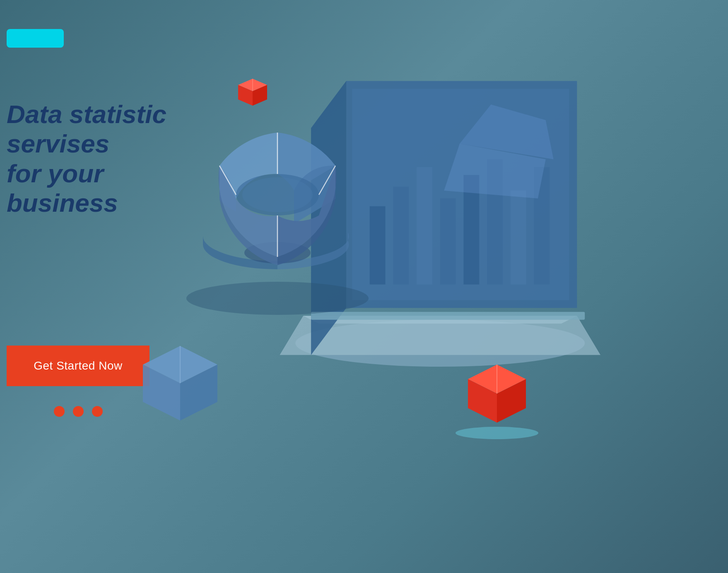  I want to click on blue-cube-decoration, so click(180, 383).